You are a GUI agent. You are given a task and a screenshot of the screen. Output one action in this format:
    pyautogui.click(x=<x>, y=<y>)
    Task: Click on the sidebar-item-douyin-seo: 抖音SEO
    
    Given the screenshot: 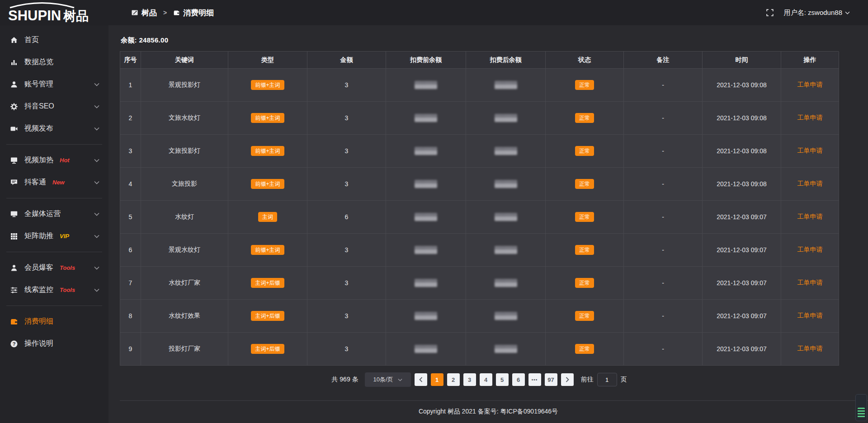 What is the action you would take?
    pyautogui.click(x=54, y=107)
    